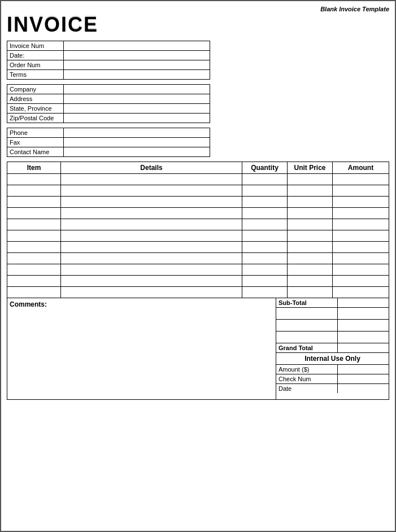  What do you see at coordinates (108, 89) in the screenshot?
I see `company-row: Company` at bounding box center [108, 89].